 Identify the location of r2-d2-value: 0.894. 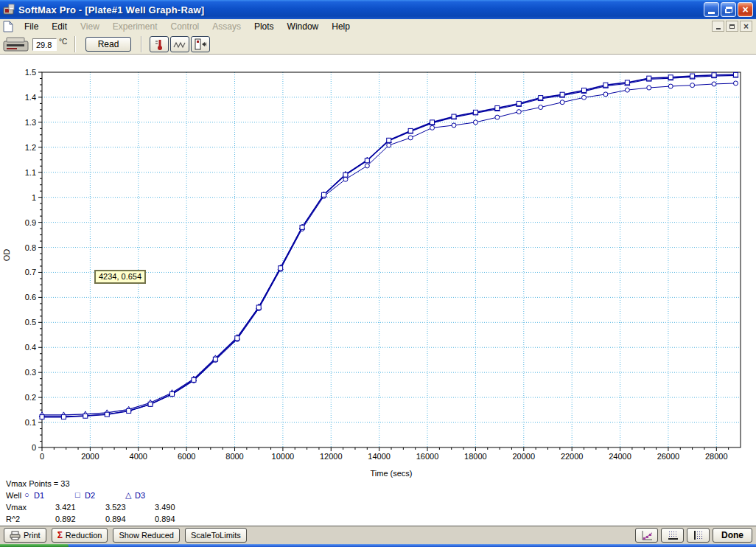
(116, 519).